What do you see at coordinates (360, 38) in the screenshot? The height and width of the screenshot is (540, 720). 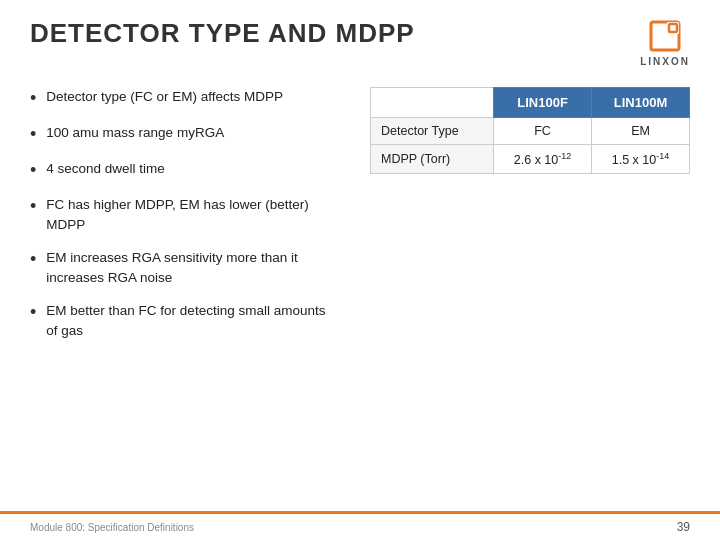 I see `header: DETECTOR TYPE AND MDPP LINXON` at bounding box center [360, 38].